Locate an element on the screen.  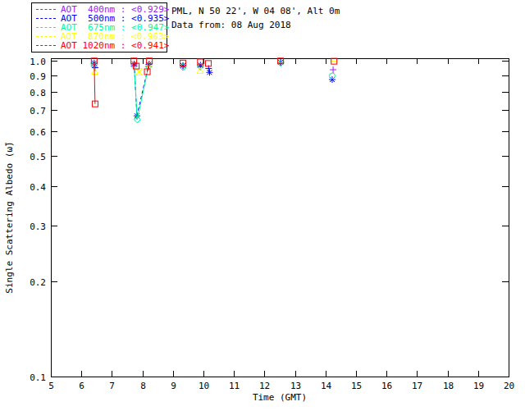
y-tick-label: 1.0 is located at coordinates (38, 62).